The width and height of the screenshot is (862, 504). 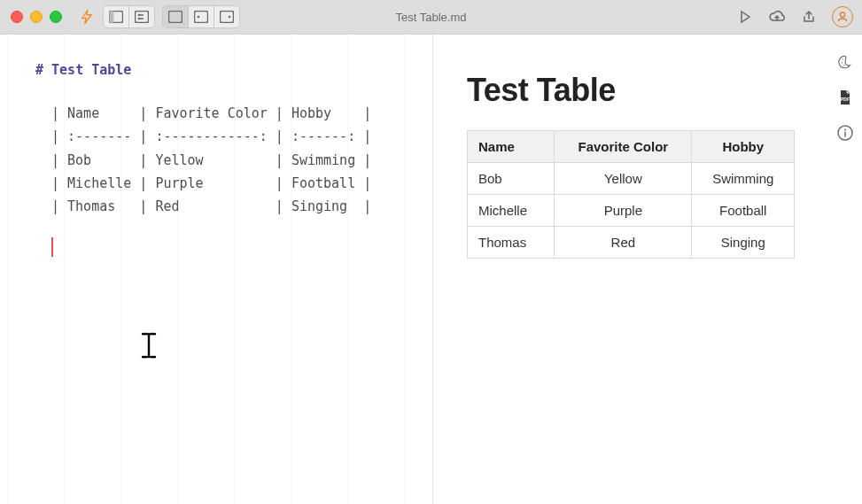 I want to click on editor-line: | Name | Favorite Color | Hobby |, so click(x=226, y=113).